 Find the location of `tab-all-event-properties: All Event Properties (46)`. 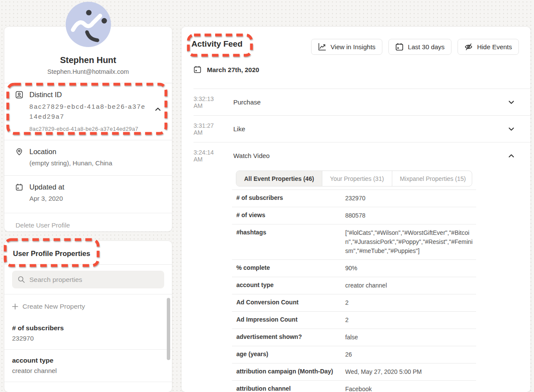

tab-all-event-properties: All Event Properties (46) is located at coordinates (279, 179).